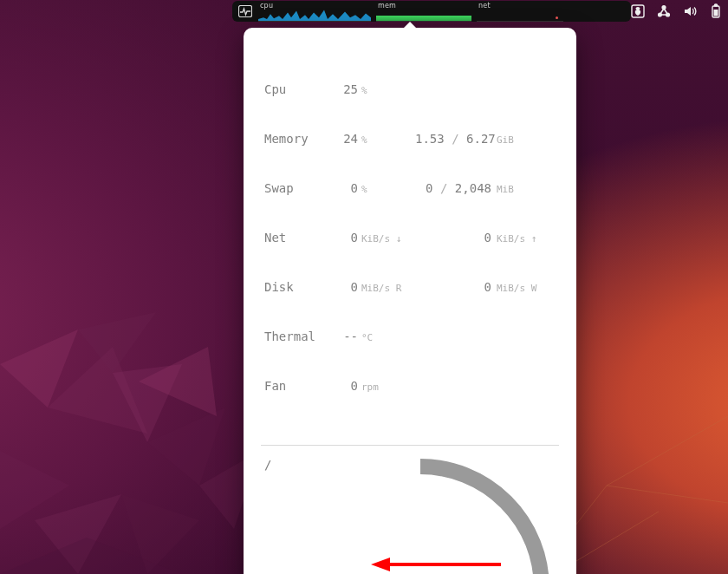  What do you see at coordinates (296, 238) in the screenshot?
I see `label-net: Net` at bounding box center [296, 238].